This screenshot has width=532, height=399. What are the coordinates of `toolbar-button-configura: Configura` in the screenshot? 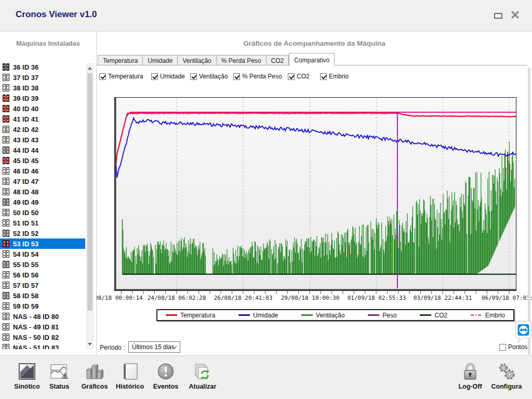 It's located at (507, 375).